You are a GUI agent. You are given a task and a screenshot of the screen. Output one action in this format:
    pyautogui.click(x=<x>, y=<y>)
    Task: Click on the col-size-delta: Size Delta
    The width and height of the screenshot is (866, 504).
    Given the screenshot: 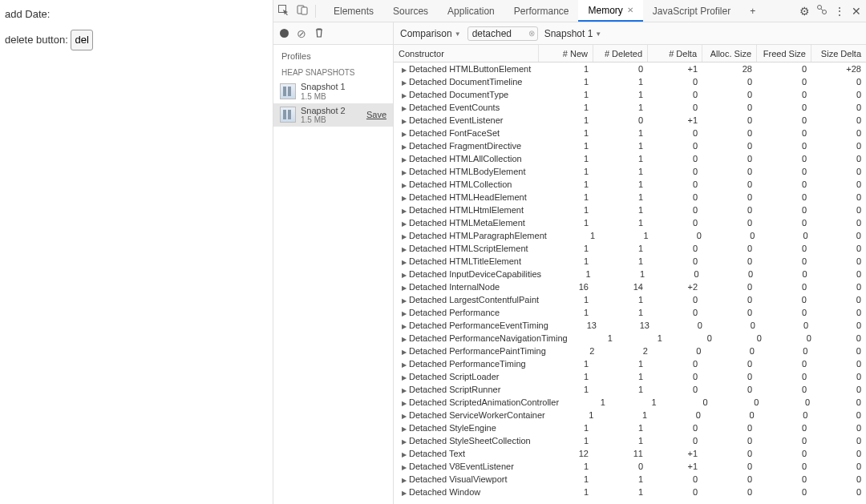 What is the action you would take?
    pyautogui.click(x=839, y=53)
    